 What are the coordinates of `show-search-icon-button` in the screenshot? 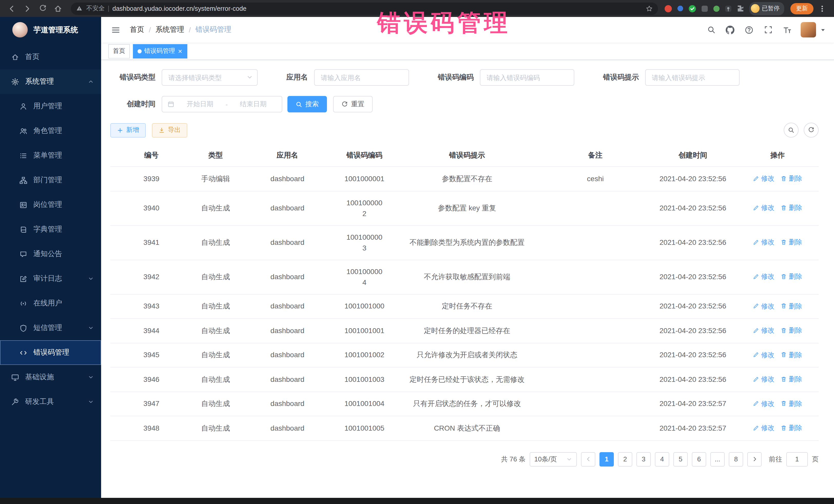 It's located at (791, 130).